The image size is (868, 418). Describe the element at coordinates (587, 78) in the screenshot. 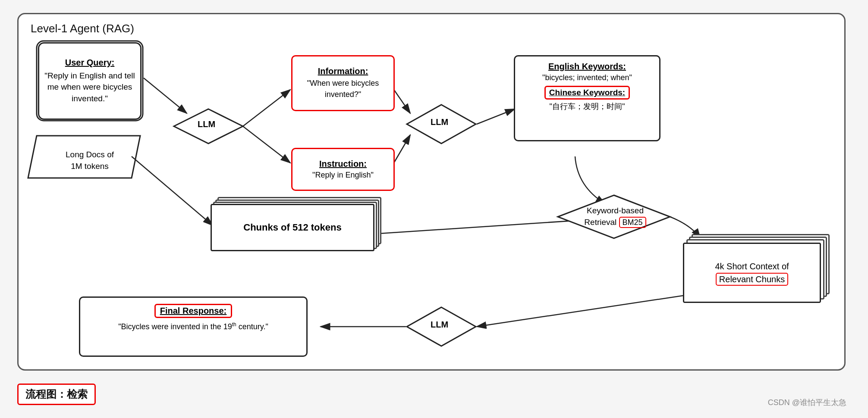

I see `eng-keywords-text: "bicycles; invented; when"` at that location.